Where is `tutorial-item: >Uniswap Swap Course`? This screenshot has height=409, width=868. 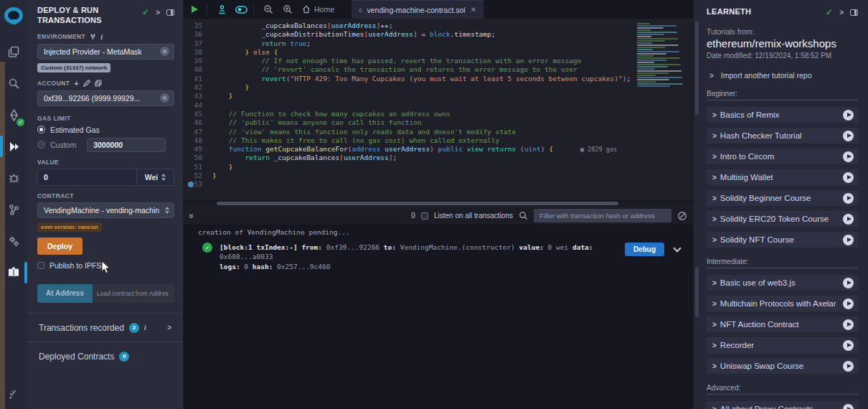
tutorial-item: >Uniswap Swap Course is located at coordinates (782, 366).